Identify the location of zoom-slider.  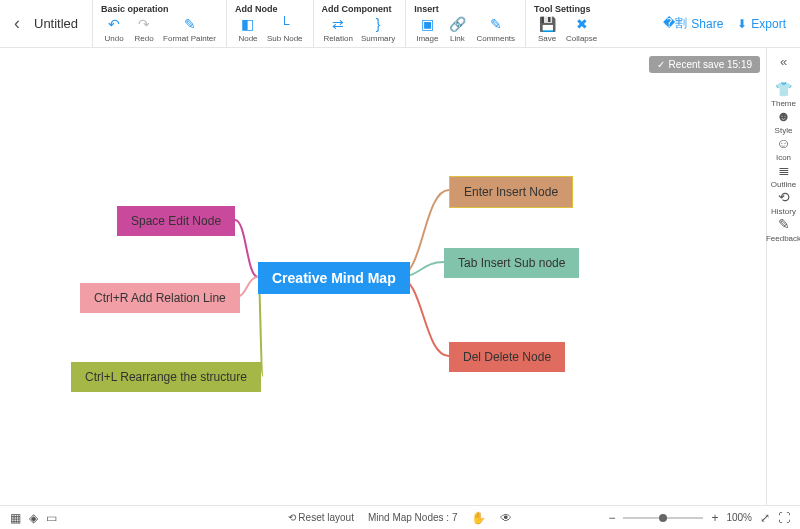
(663, 518).